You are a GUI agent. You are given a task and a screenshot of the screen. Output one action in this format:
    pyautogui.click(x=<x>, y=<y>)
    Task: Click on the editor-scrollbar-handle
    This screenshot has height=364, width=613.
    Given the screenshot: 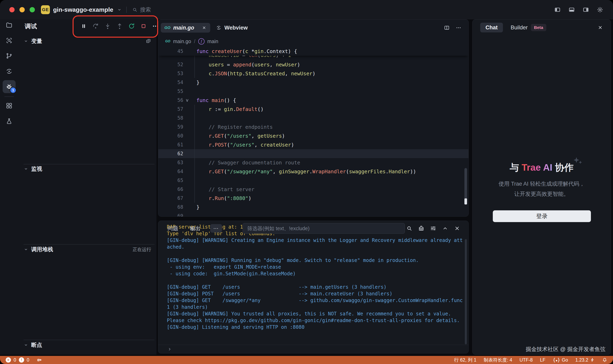 What is the action you would take?
    pyautogui.click(x=466, y=202)
    